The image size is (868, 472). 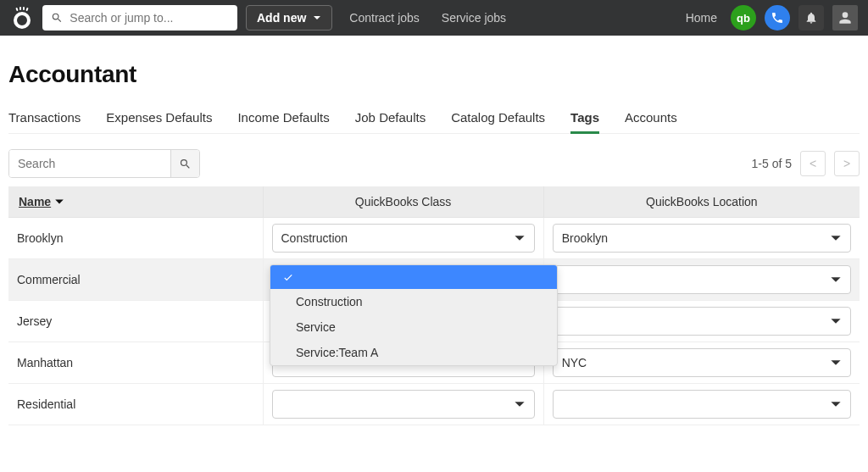 I want to click on dropdown-option-empty, so click(x=414, y=277).